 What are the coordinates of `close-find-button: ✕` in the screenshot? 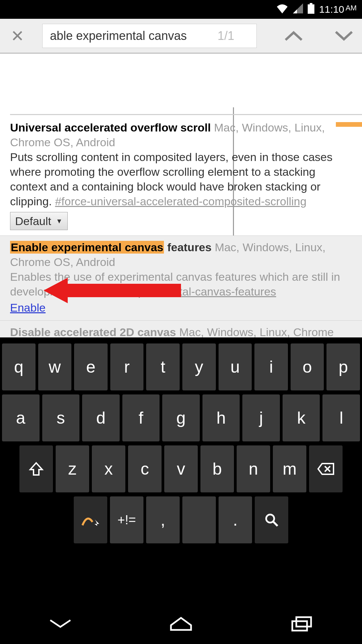 It's located at (17, 36).